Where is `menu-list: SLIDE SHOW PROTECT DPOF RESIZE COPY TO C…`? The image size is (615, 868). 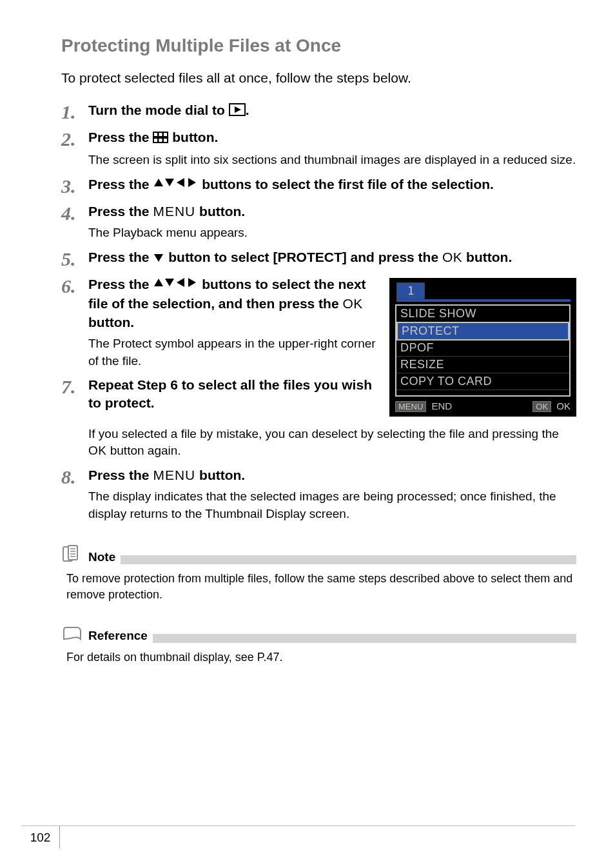 menu-list: SLIDE SHOW PROTECT DPOF RESIZE COPY TO C… is located at coordinates (483, 351).